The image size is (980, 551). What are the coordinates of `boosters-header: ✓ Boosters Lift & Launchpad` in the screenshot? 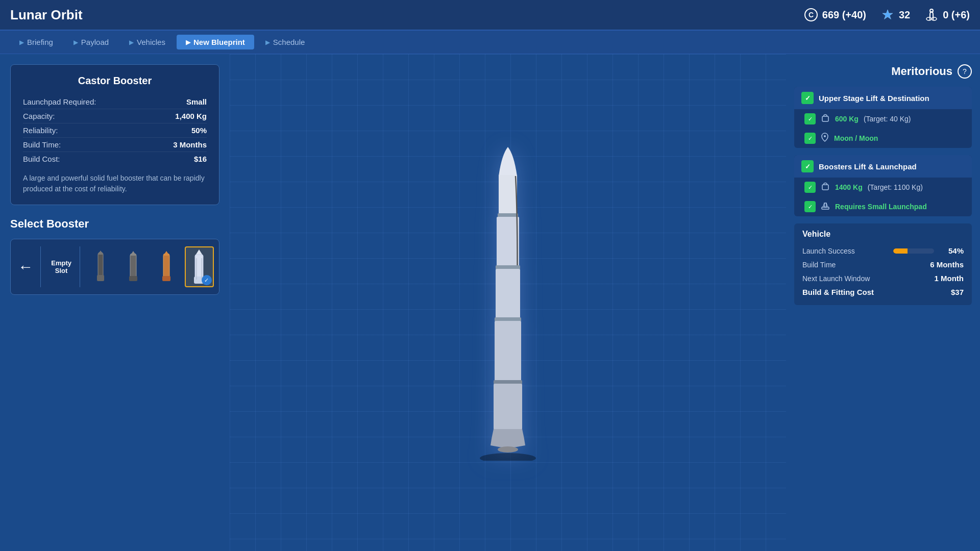 It's located at (883, 166).